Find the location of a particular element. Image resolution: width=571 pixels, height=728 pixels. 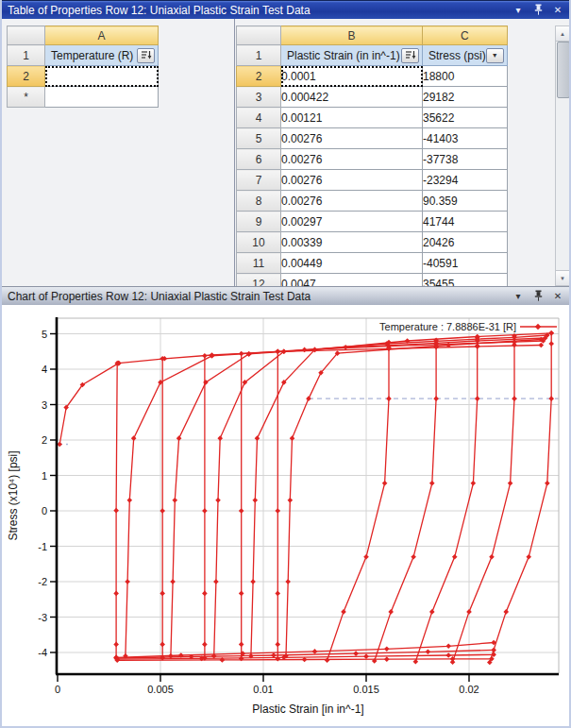

cell-B9: 0.00297 is located at coordinates (352, 222).